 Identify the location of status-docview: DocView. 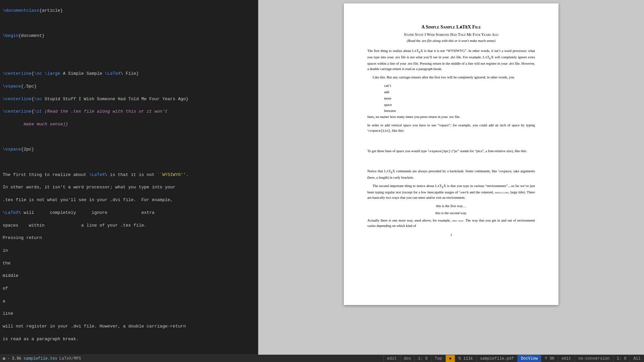
(529, 359).